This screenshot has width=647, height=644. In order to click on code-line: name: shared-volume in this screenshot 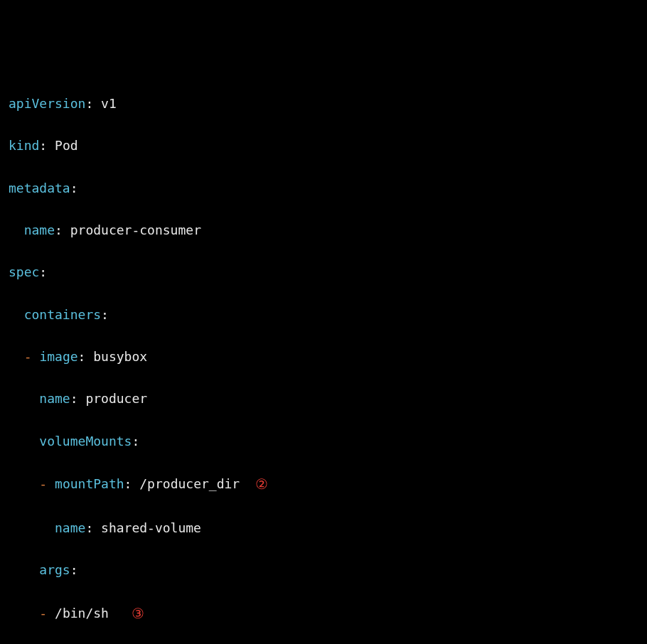, I will do `click(324, 528)`.